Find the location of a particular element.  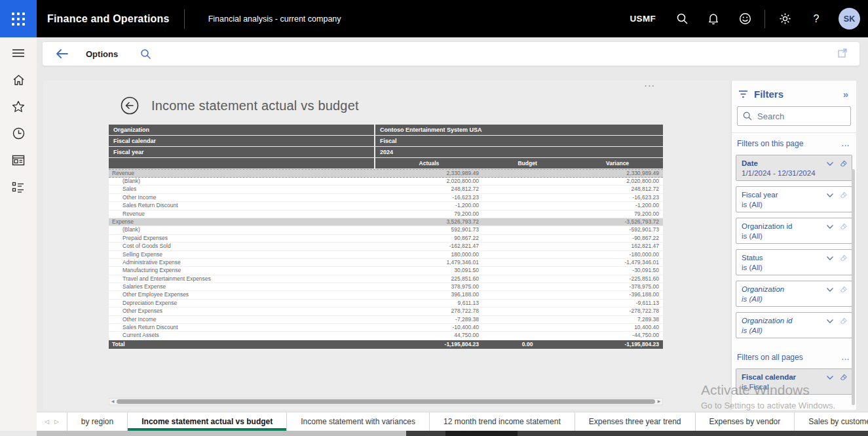

variance-value: -44,750.00 is located at coordinates (617, 336).